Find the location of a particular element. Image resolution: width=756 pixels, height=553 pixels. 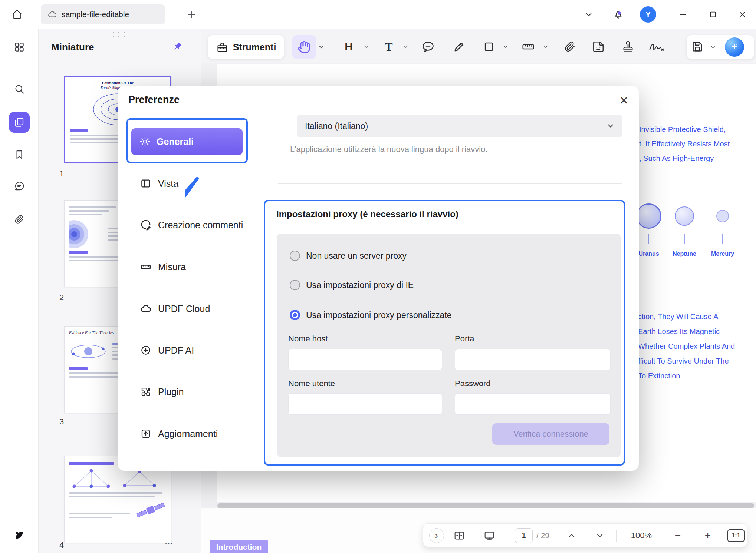

minimize-button is located at coordinates (683, 14).